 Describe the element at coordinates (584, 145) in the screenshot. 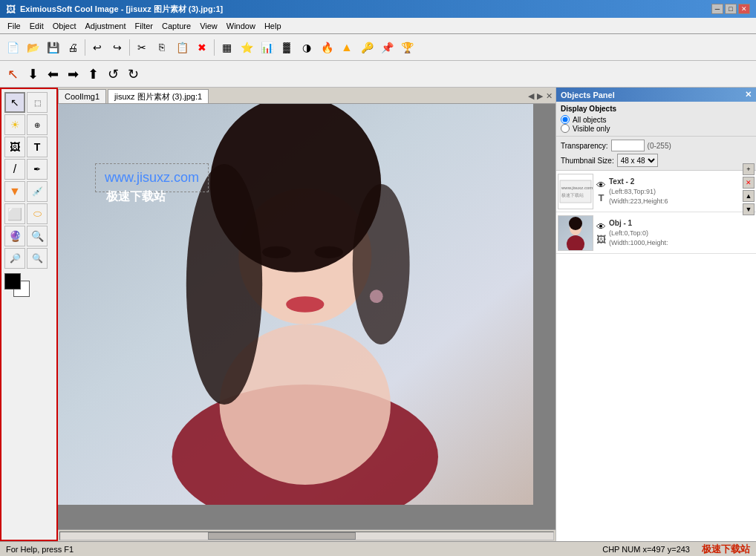

I see `transparency-label: Transparency:` at that location.